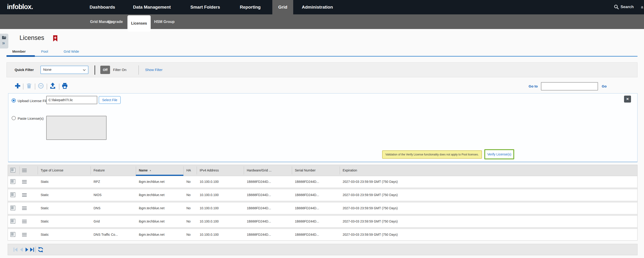  What do you see at coordinates (190, 170) in the screenshot?
I see `column-header-ha: HA` at bounding box center [190, 170].